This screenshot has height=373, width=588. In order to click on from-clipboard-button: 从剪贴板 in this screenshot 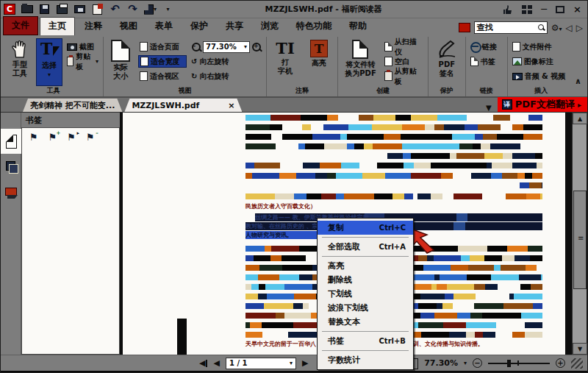, I will do `click(404, 77)`.